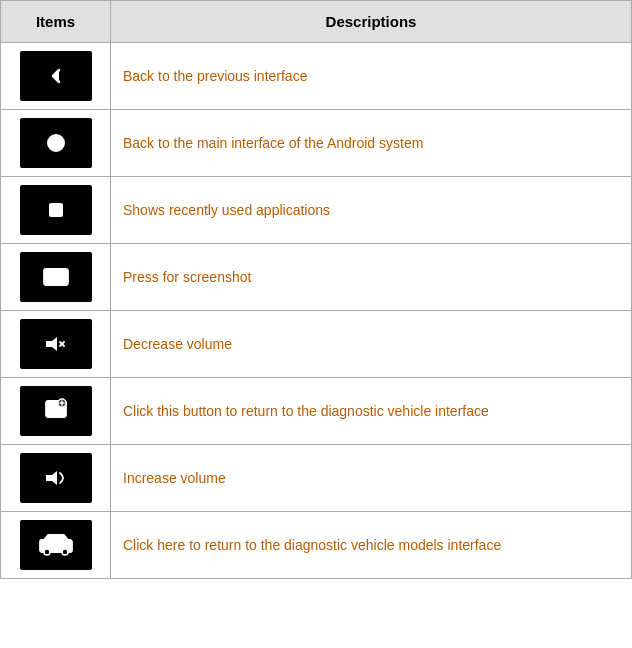 Image resolution: width=632 pixels, height=648 pixels. I want to click on table-row: Press for screenshot, so click(316, 278).